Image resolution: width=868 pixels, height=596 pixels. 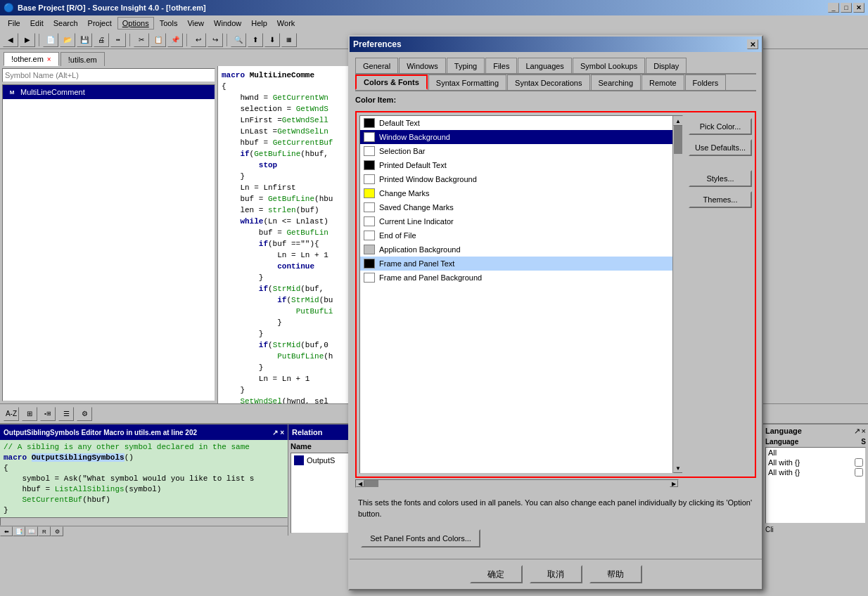 What do you see at coordinates (371, 484) in the screenshot?
I see `hscroll-thumb` at bounding box center [371, 484].